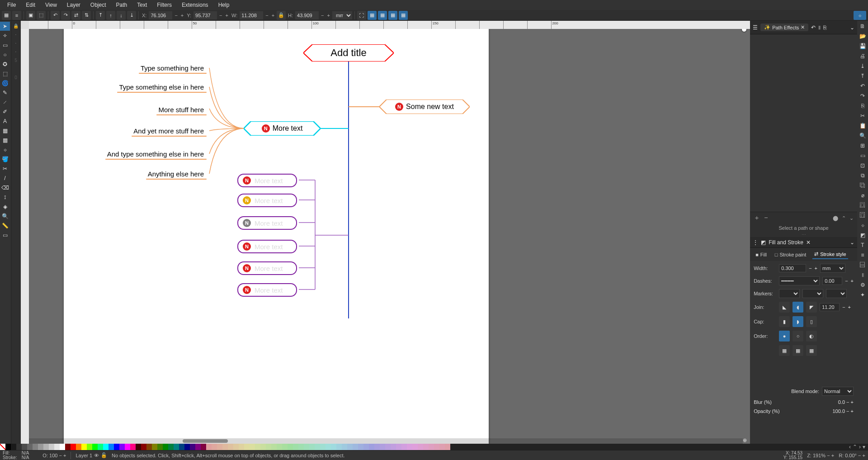  Describe the element at coordinates (5, 169) in the screenshot. I see `tool-tweak: ✂` at that location.